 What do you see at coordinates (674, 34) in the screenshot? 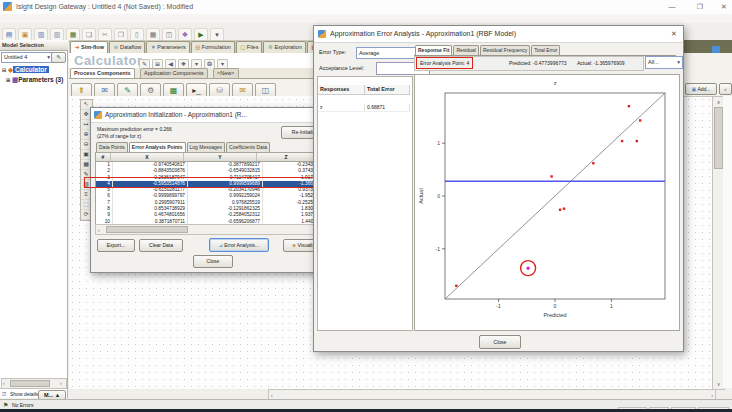
I see `close-icon: ✕` at bounding box center [674, 34].